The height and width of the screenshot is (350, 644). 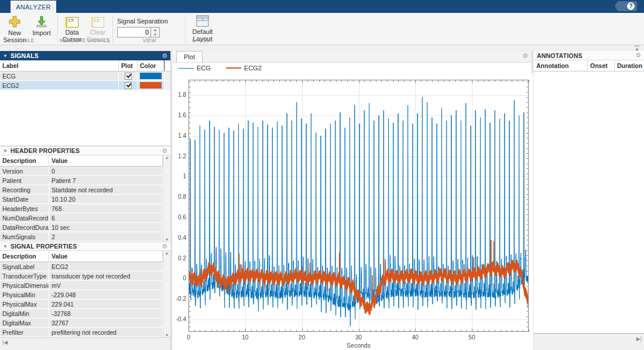 What do you see at coordinates (128, 66) in the screenshot?
I see `signals-col-plot: Plot` at bounding box center [128, 66].